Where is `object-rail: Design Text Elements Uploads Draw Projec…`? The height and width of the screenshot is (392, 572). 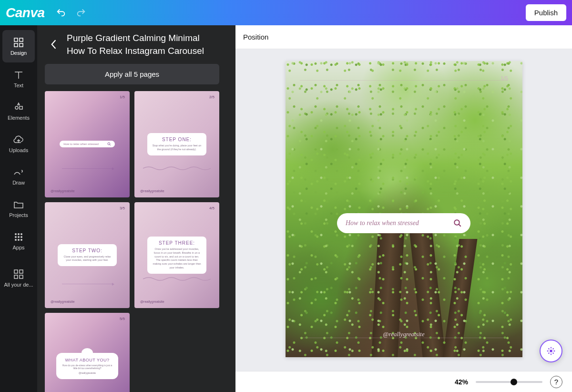 object-rail: Design Text Elements Uploads Draw Projec… is located at coordinates (19, 209).